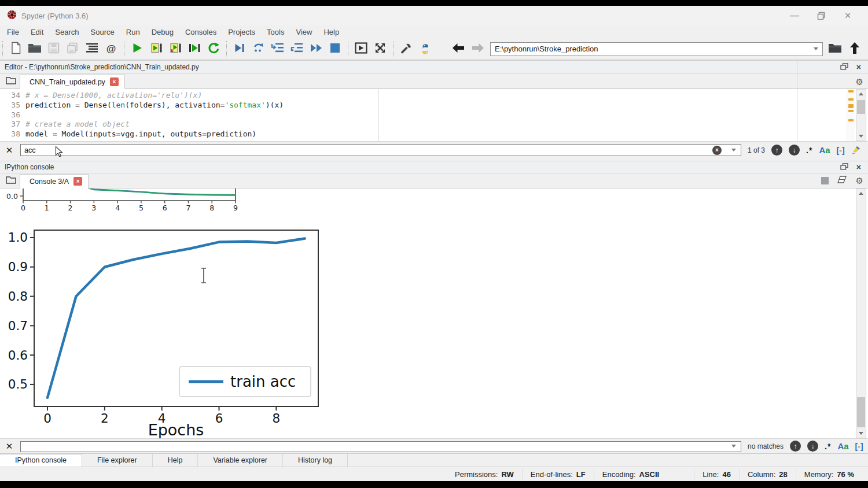  What do you see at coordinates (766, 446) in the screenshot?
I see `match-counter: no matches` at bounding box center [766, 446].